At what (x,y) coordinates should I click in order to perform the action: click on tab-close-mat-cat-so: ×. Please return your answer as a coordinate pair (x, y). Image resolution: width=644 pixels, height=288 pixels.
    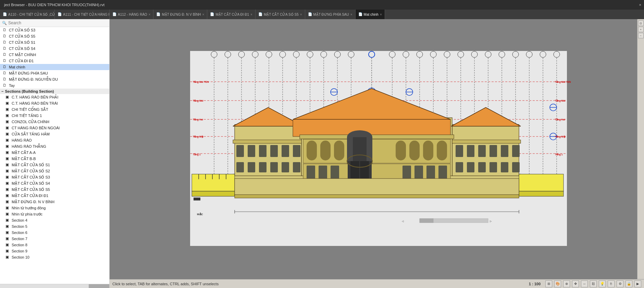
    Looking at the image, I should click on (301, 14).